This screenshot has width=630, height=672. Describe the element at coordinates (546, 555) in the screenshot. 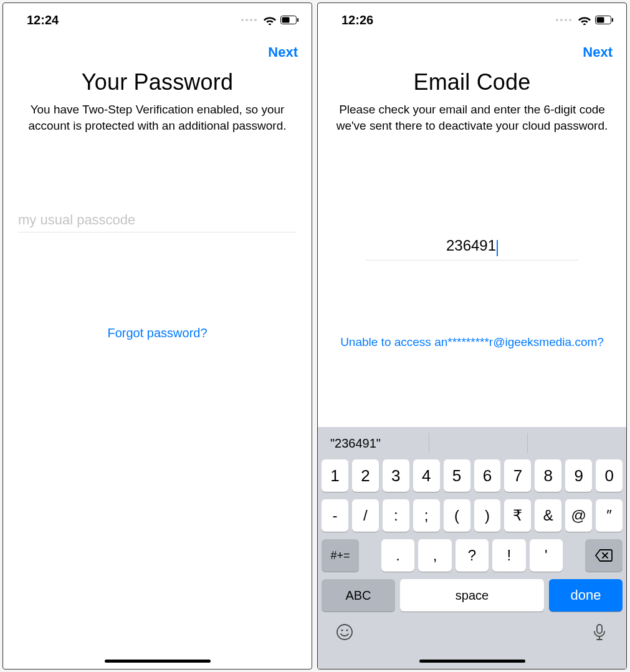

I see `key-apostrophe: '` at that location.